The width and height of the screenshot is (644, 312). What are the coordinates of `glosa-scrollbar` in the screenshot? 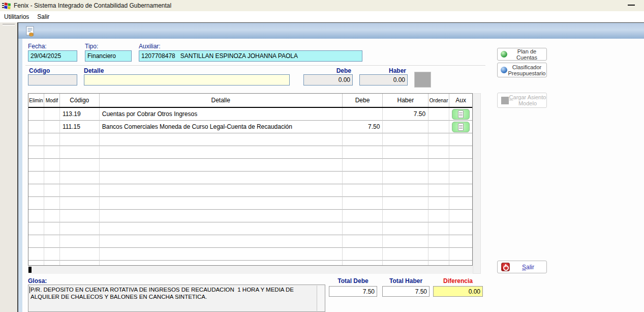 It's located at (320, 298).